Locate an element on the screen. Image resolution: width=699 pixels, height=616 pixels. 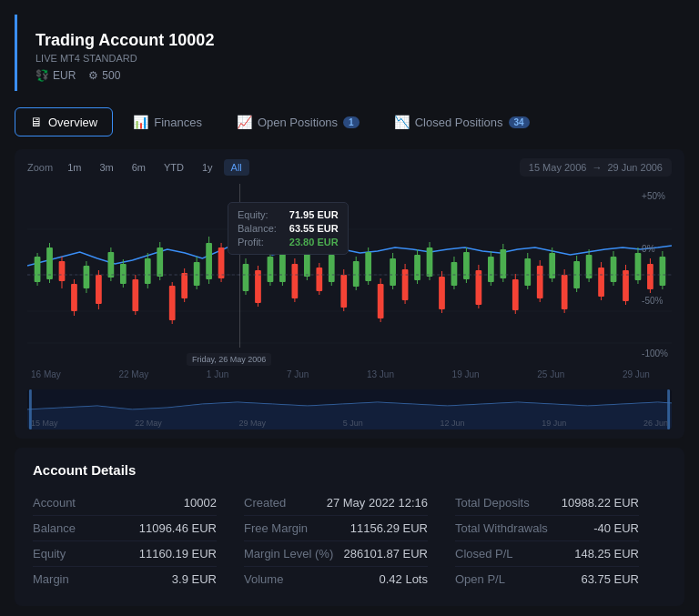
label-total-deposits: Total Deposits is located at coordinates (492, 502).